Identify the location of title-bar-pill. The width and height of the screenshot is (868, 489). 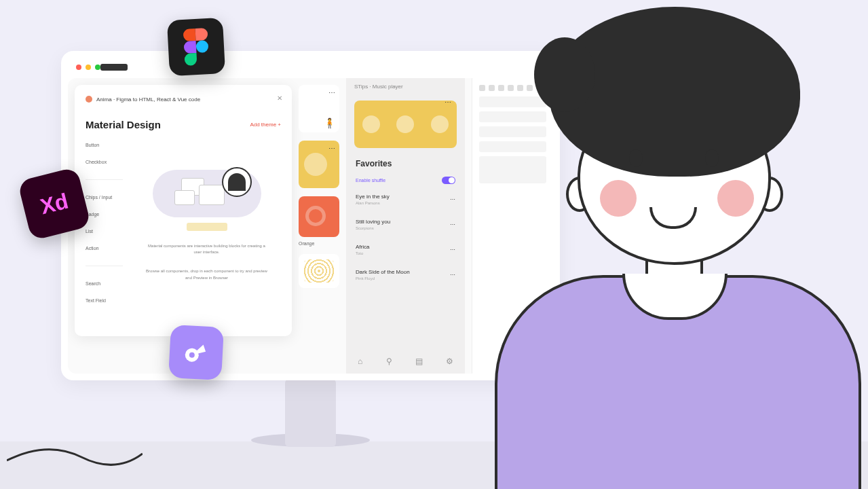
(114, 67).